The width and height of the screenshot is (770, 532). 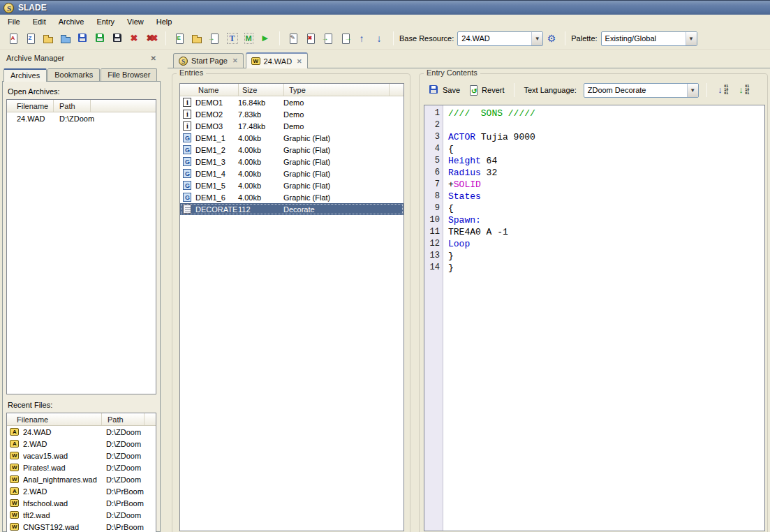 I want to click on close-all-icon, so click(x=153, y=38).